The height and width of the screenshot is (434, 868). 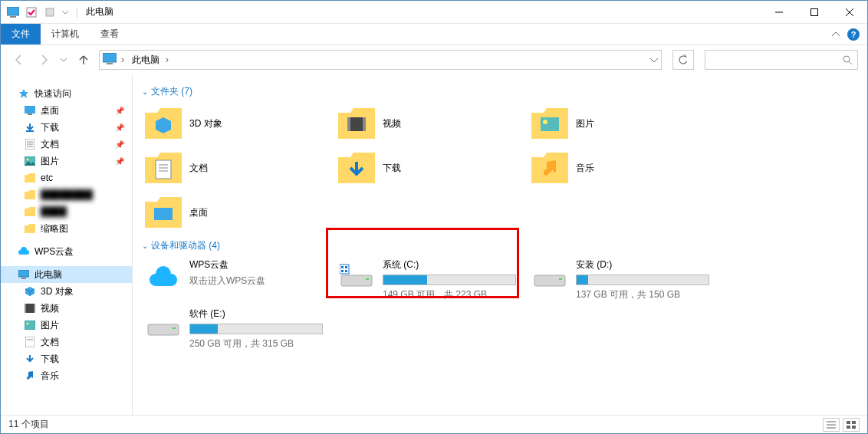 I want to click on address-icon, so click(x=110, y=60).